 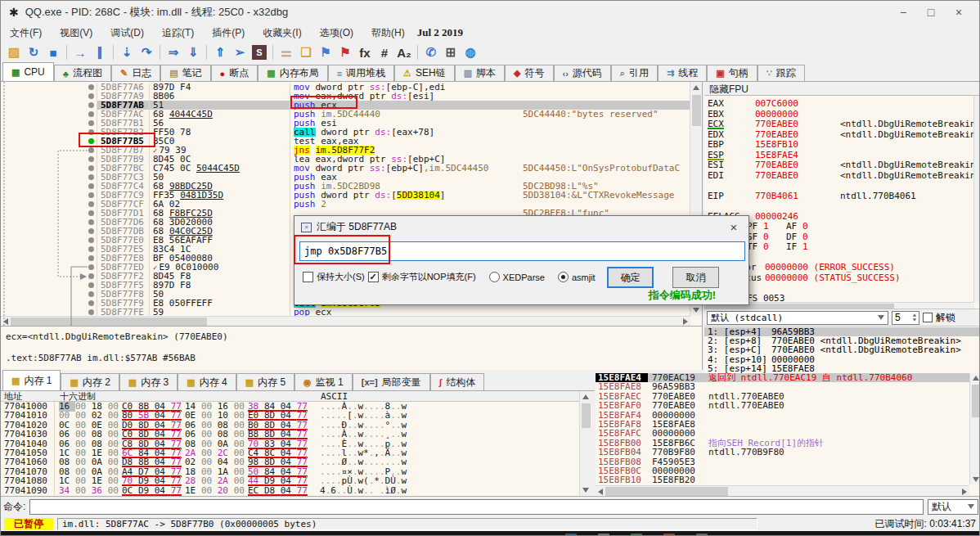 I want to click on run-icon: →, so click(x=80, y=52).